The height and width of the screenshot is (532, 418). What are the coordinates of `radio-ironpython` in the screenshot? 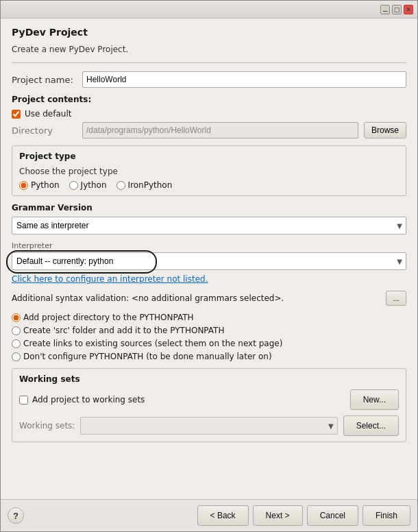 It's located at (121, 185).